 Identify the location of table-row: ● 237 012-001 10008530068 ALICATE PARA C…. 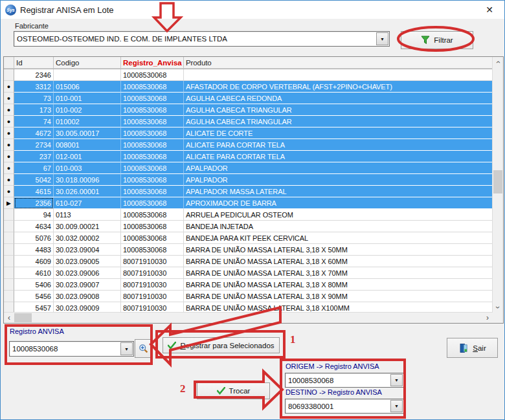
(249, 157).